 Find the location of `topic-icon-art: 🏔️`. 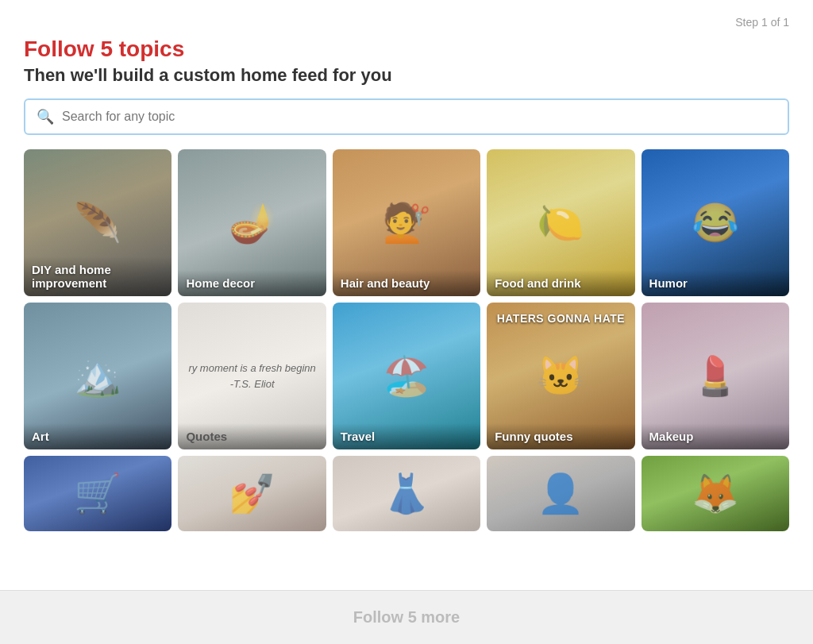

topic-icon-art: 🏔️ is located at coordinates (98, 376).